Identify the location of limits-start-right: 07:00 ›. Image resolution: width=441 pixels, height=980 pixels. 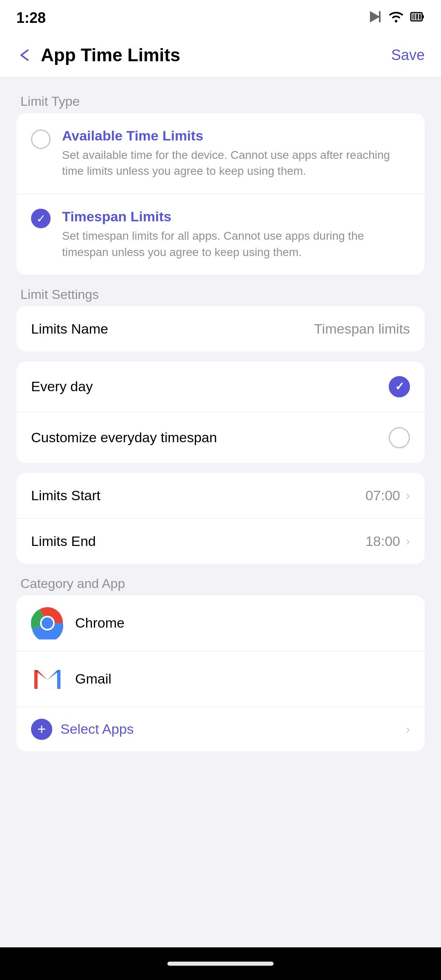
(388, 496).